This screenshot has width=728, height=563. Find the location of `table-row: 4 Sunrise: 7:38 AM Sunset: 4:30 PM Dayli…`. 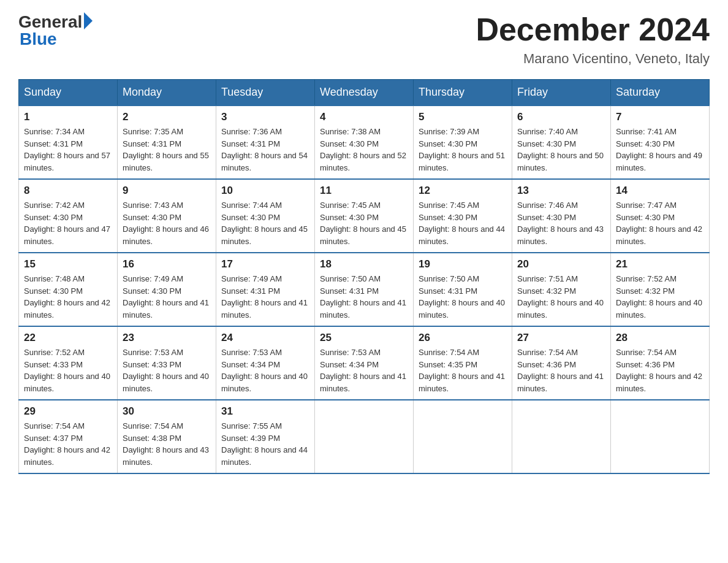

table-row: 4 Sunrise: 7:38 AM Sunset: 4:30 PM Dayli… is located at coordinates (364, 142).